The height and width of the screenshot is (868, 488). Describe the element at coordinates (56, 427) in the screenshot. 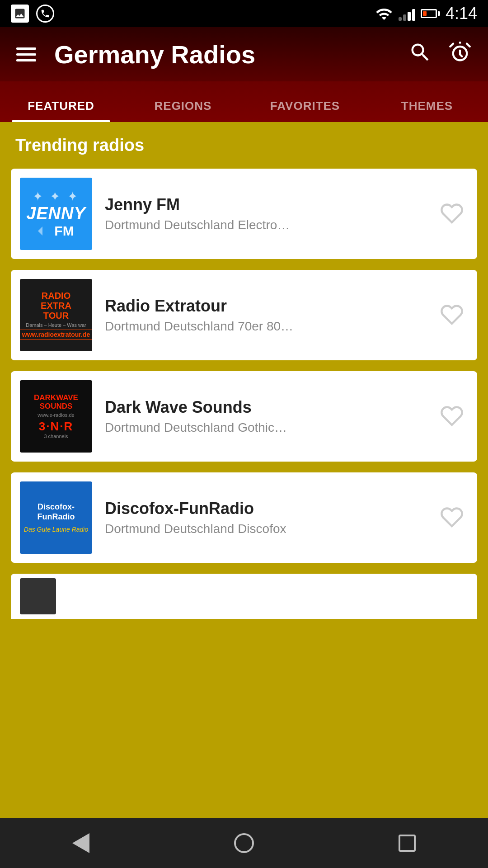

I see `darkwave-logo-badge: 3·N·R` at that location.